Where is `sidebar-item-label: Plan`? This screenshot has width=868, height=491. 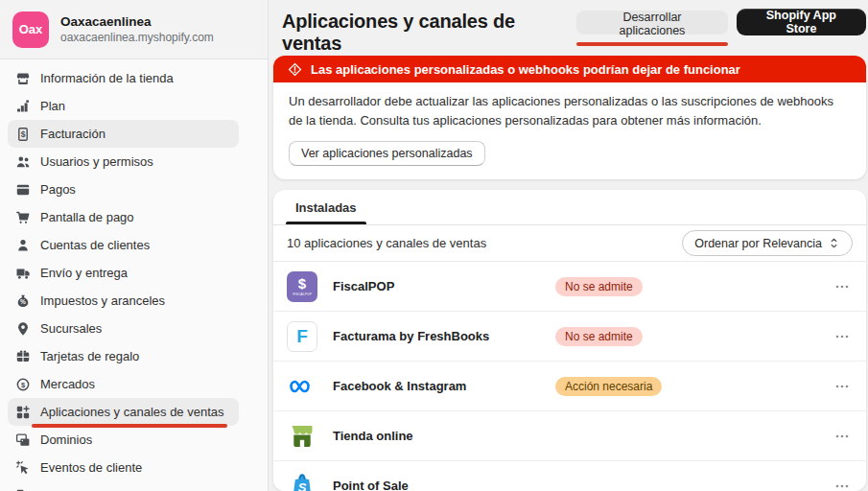
sidebar-item-label: Plan is located at coordinates (53, 105).